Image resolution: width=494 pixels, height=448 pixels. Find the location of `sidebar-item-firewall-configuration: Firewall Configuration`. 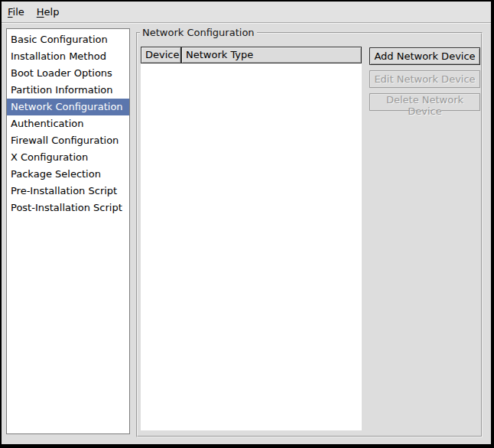

sidebar-item-firewall-configuration: Firewall Configuration is located at coordinates (68, 141).